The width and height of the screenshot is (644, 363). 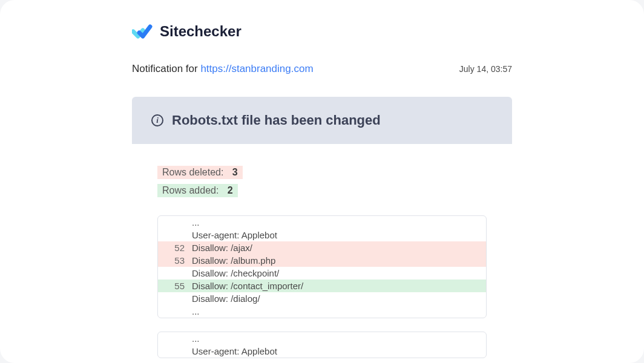 I want to click on notification-prefix: Notification for, so click(x=166, y=69).